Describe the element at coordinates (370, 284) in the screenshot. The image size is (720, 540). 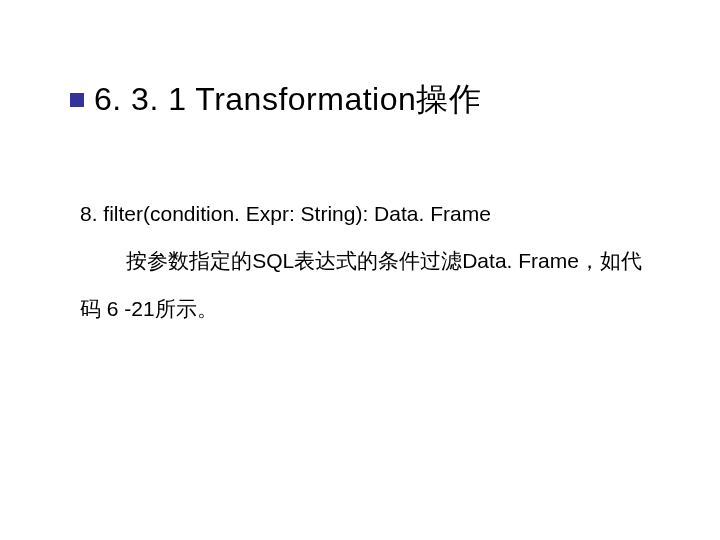
I see `item-description: 按参数指定的SQL表达式的条件过滤Data. Frame，如代码 6 -21所示…` at that location.